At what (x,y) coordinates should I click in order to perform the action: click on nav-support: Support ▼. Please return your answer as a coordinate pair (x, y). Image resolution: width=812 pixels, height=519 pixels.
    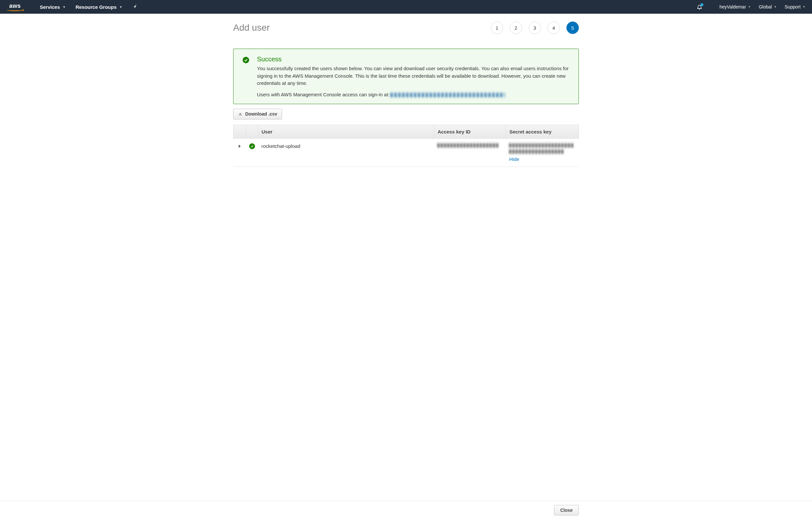
    Looking at the image, I should click on (795, 7).